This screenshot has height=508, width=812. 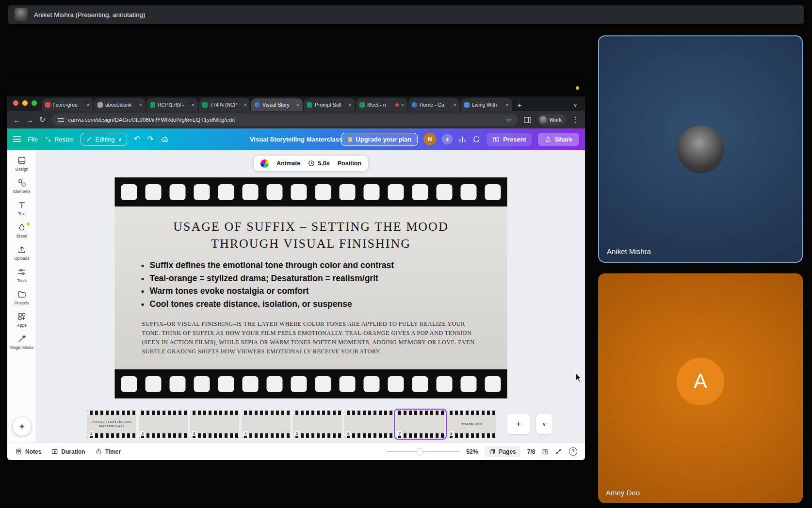 What do you see at coordinates (487, 105) in the screenshot?
I see `browser-tab: Living With ×` at bounding box center [487, 105].